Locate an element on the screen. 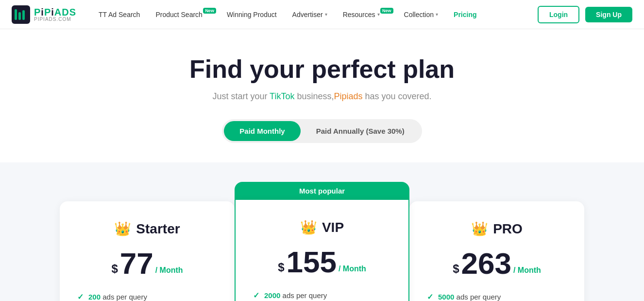 The width and height of the screenshot is (644, 301). starter-price-row: $ 77 / Month is located at coordinates (147, 264).